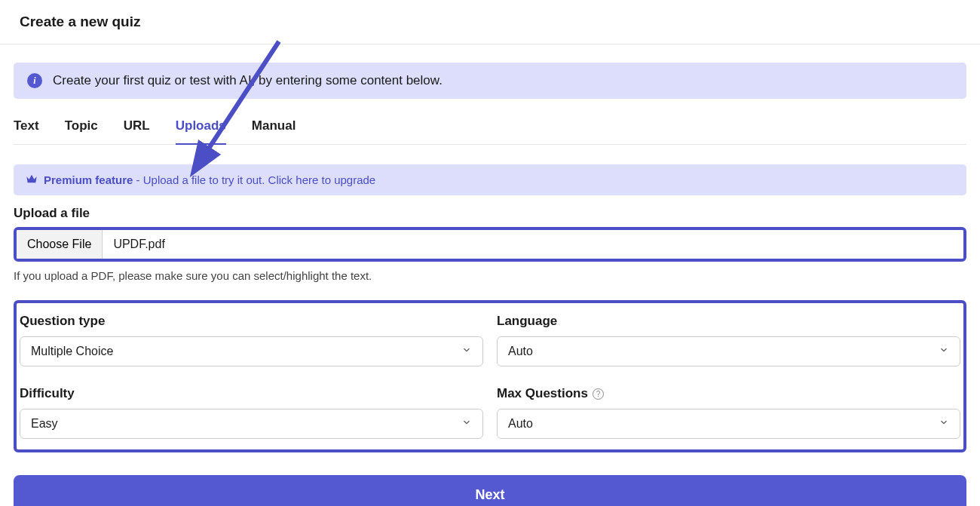  I want to click on premium-feature-label: Premium feature, so click(88, 179).